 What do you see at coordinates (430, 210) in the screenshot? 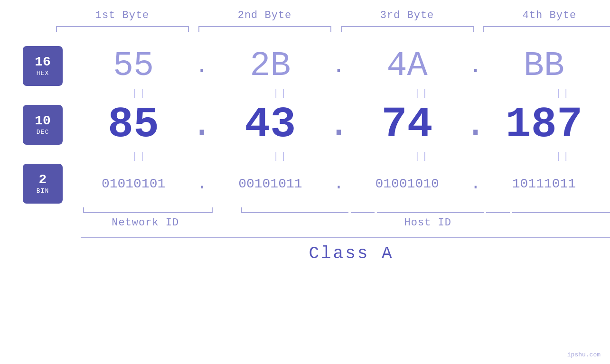
I see `host-bracket-mid2` at bounding box center [430, 210].